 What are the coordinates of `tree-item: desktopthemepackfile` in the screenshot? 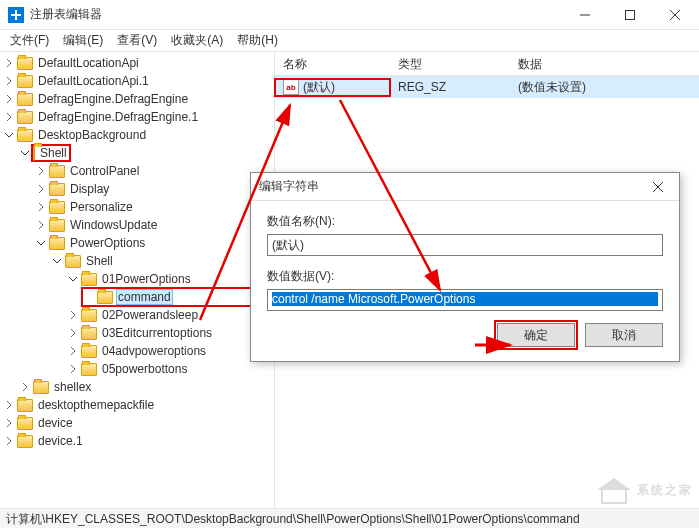 It's located at (96, 405).